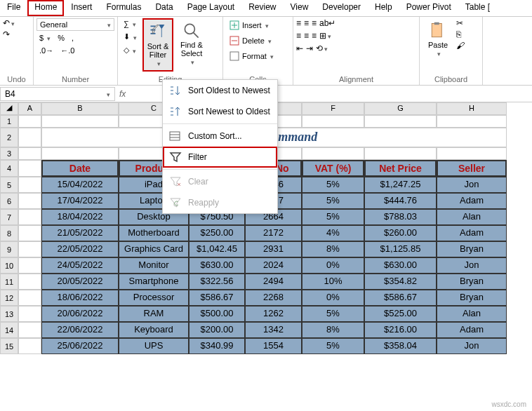 This screenshot has height=411, width=532. I want to click on table-cell: $444.76, so click(400, 201).